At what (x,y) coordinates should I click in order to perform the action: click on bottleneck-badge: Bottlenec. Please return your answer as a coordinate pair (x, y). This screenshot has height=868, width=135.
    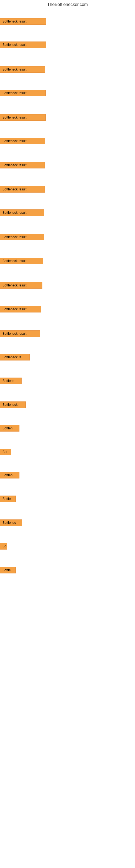
    Looking at the image, I should click on (11, 523).